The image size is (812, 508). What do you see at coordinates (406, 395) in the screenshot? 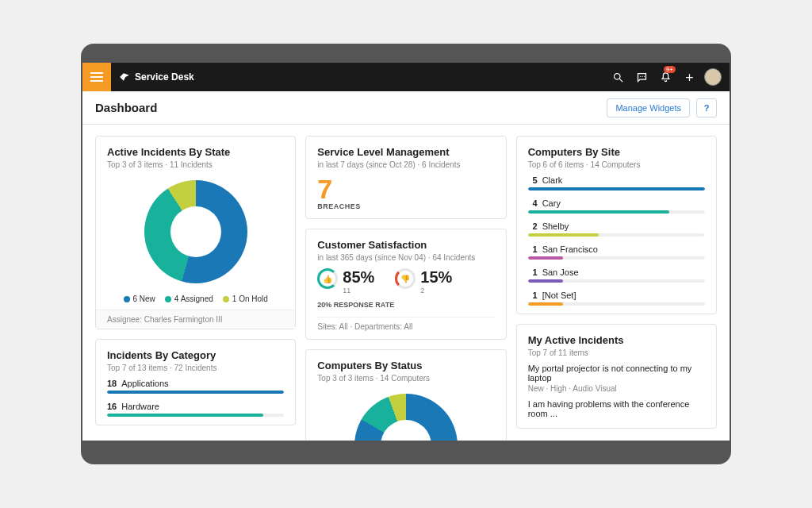
I see `widget-computers-by-status: Computers By Status Top 3 of 3 items · 1…` at bounding box center [406, 395].